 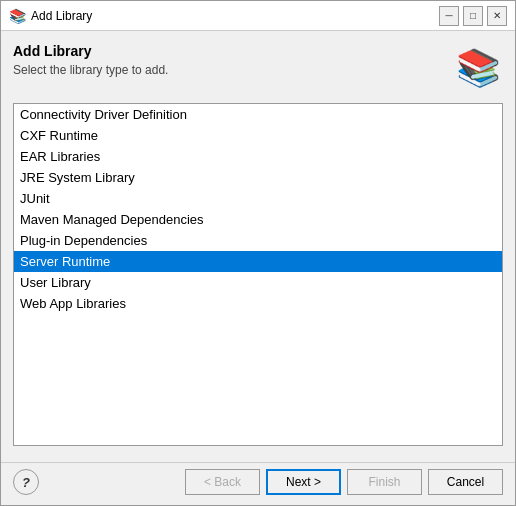 What do you see at coordinates (384, 482) in the screenshot?
I see `finish-button: Finish` at bounding box center [384, 482].